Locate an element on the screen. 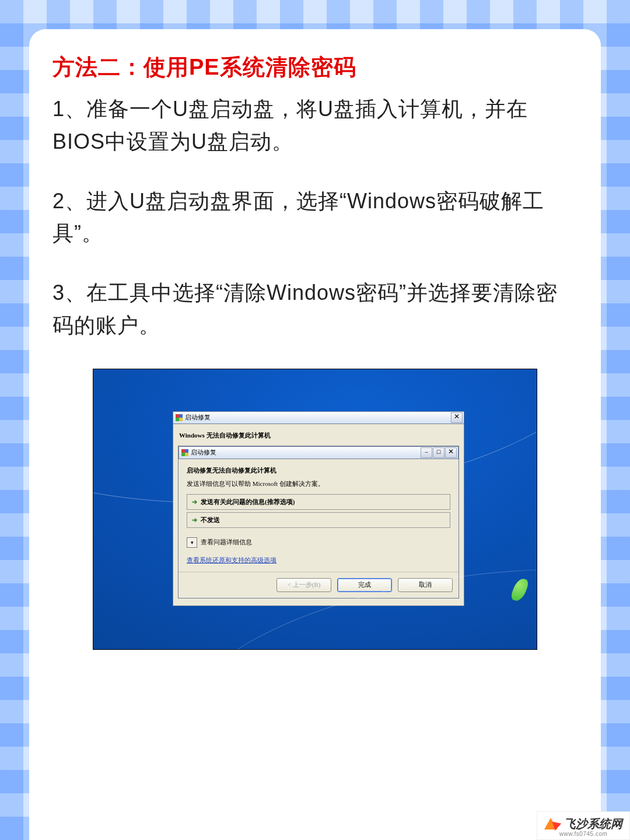  step-2: 2、进入U盘启动盘界面，选择“Windows密码破解工具”。 is located at coordinates (315, 218).